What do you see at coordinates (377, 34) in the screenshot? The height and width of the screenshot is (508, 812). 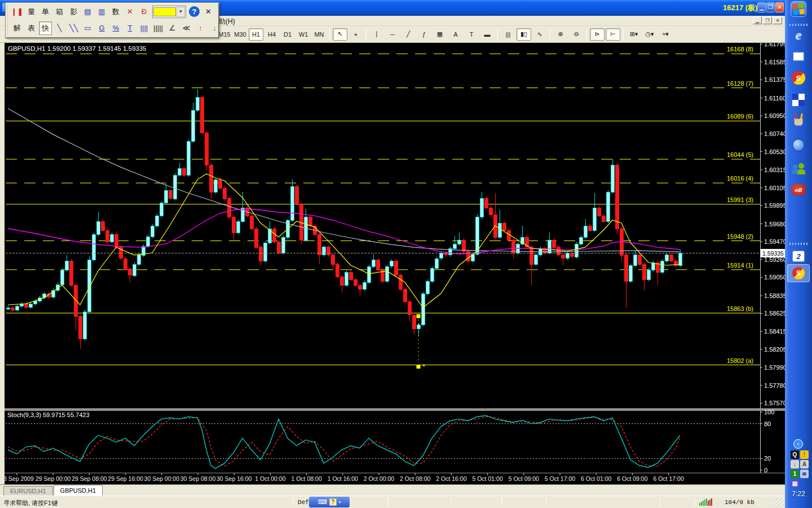 I see `vertical-line-tool: ∣` at bounding box center [377, 34].